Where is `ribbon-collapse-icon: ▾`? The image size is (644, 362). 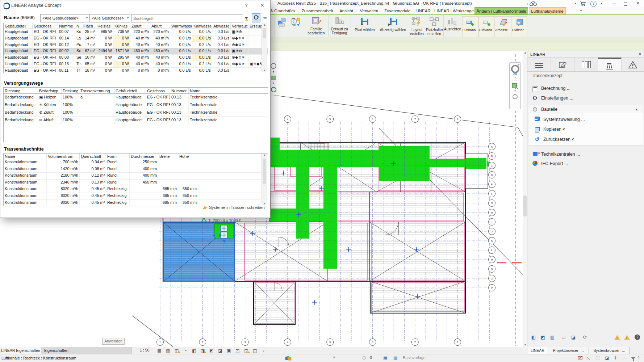 ribbon-collapse-icon: ▾ is located at coordinates (581, 11).